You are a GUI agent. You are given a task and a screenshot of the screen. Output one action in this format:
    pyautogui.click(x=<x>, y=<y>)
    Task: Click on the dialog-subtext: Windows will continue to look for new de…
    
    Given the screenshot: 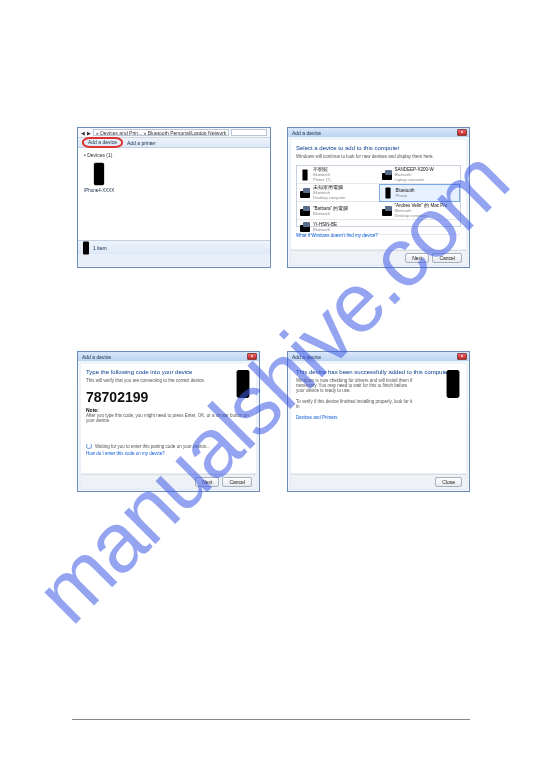 What is the action you would take?
    pyautogui.click(x=378, y=156)
    